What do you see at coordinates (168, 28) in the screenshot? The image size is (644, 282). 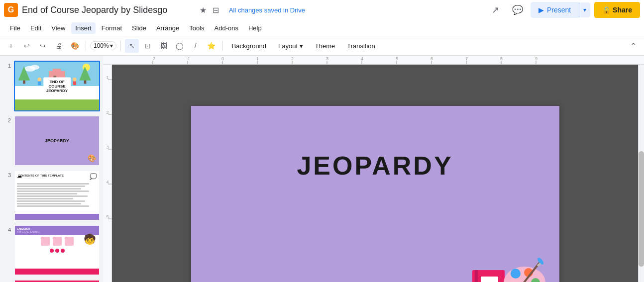 I see `menu-arrange: Arrange` at bounding box center [168, 28].